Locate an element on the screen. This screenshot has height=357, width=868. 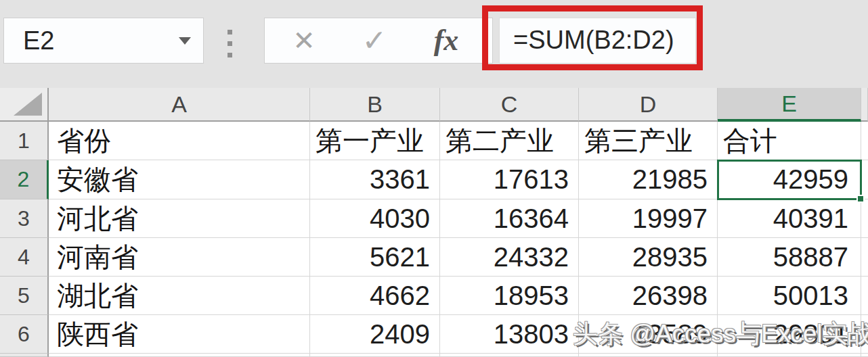
column-header-b: B is located at coordinates (375, 105).